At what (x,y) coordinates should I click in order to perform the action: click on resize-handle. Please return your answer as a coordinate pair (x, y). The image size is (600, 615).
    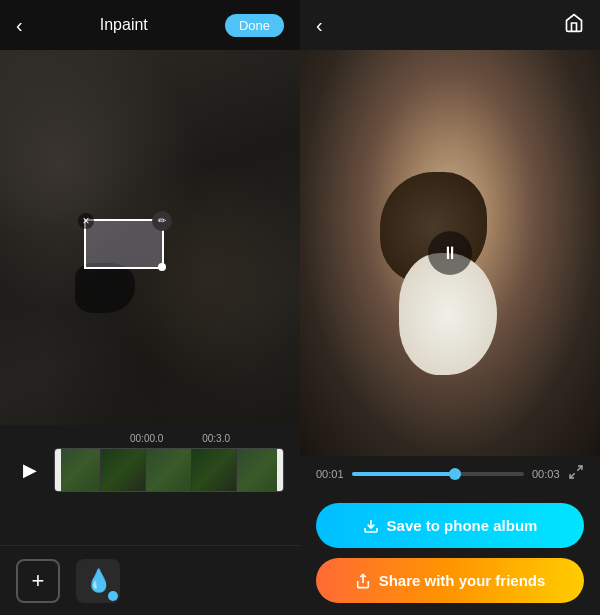
    Looking at the image, I should click on (162, 267).